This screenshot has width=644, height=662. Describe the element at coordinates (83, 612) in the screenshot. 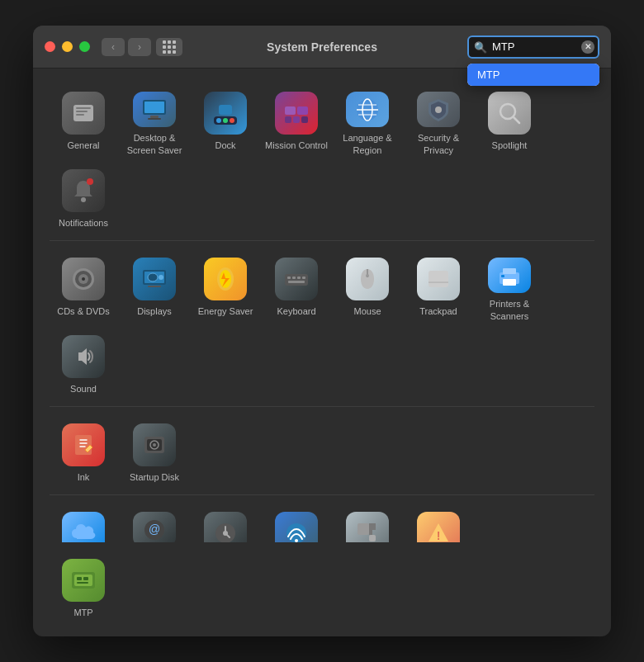

I see `mtp-label: MTP` at that location.